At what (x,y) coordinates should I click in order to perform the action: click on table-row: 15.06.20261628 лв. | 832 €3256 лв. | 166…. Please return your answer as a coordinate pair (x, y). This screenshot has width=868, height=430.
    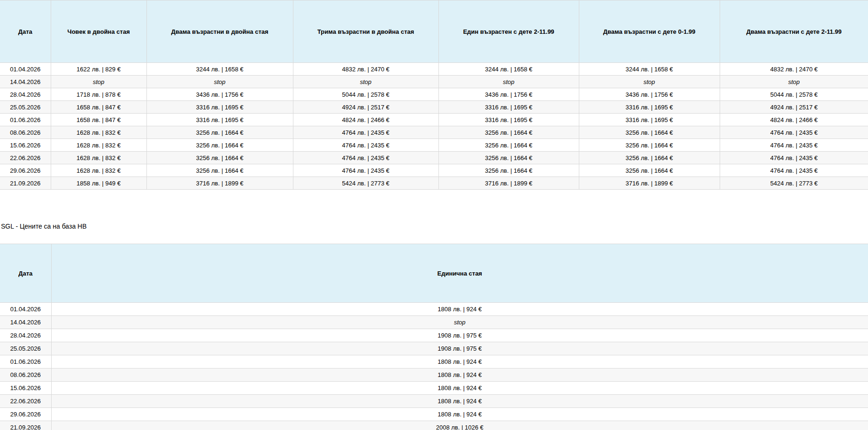
    Looking at the image, I should click on (434, 146).